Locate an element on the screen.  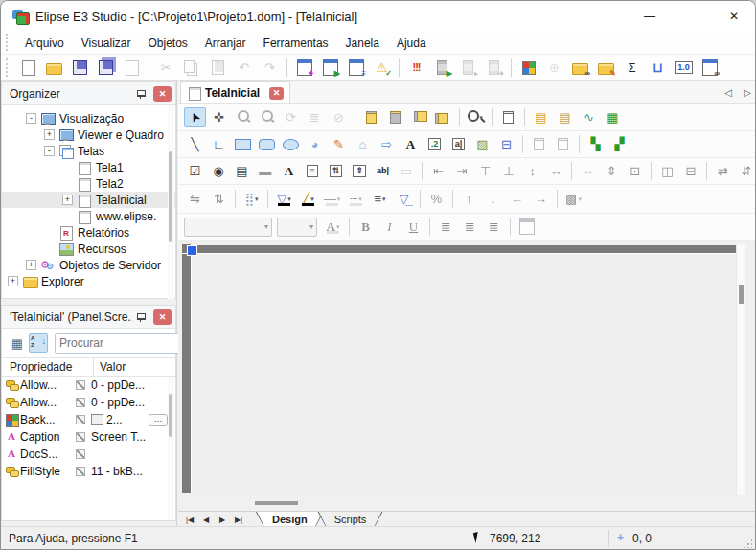
updown-control-icon: ⇕ is located at coordinates (360, 171).